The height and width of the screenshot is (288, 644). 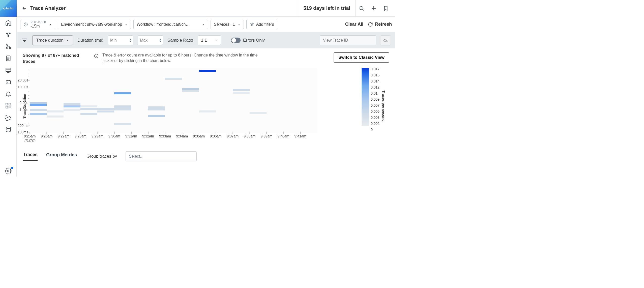 What do you see at coordinates (38, 24) in the screenshot?
I see `time-picker: PDT -07:00 -15m` at bounding box center [38, 24].